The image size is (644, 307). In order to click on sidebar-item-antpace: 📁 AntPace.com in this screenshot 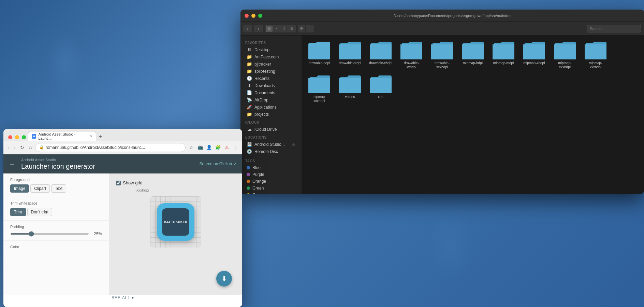, I will do `click(271, 57)`.